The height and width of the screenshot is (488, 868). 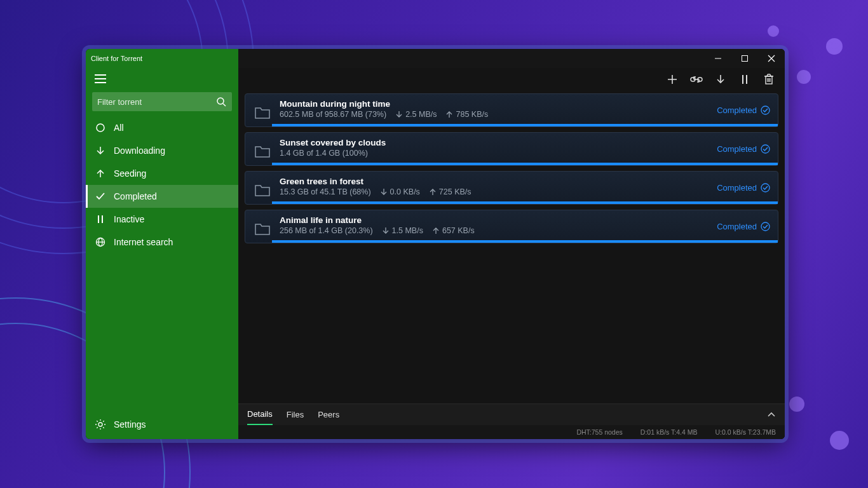 What do you see at coordinates (745, 58) in the screenshot?
I see `maximize-button` at bounding box center [745, 58].